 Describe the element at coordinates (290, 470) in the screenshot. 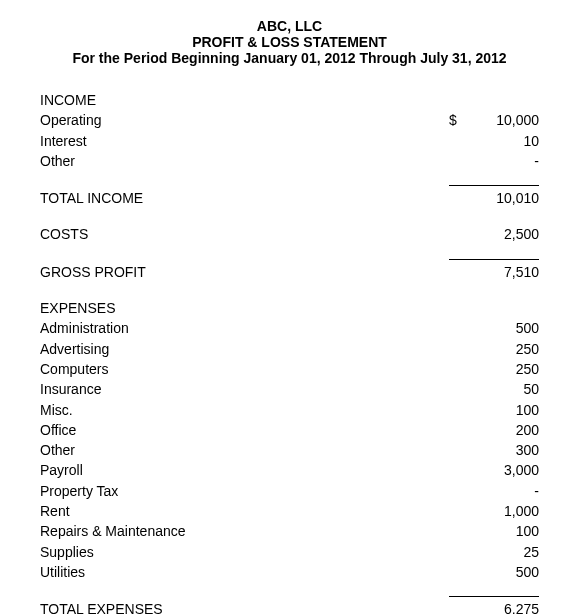

I see `expenses-line-item: Payroll3,000` at that location.